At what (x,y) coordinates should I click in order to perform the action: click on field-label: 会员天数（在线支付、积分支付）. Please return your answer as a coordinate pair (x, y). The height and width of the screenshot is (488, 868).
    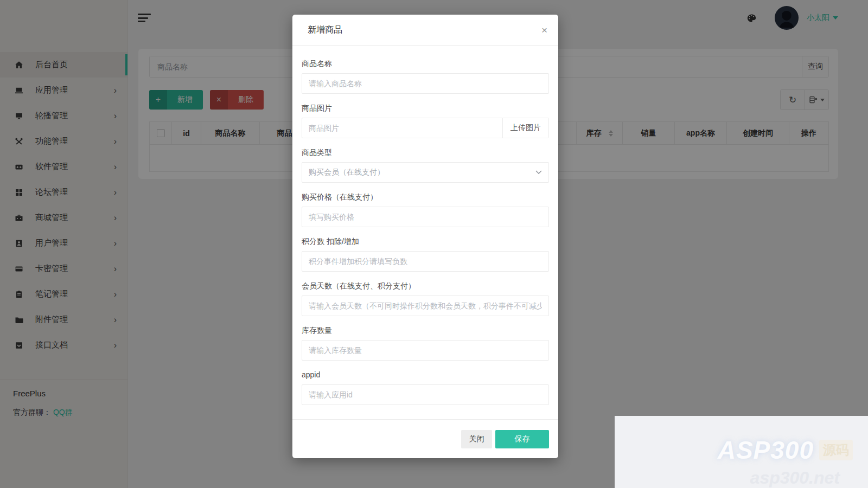
    Looking at the image, I should click on (425, 286).